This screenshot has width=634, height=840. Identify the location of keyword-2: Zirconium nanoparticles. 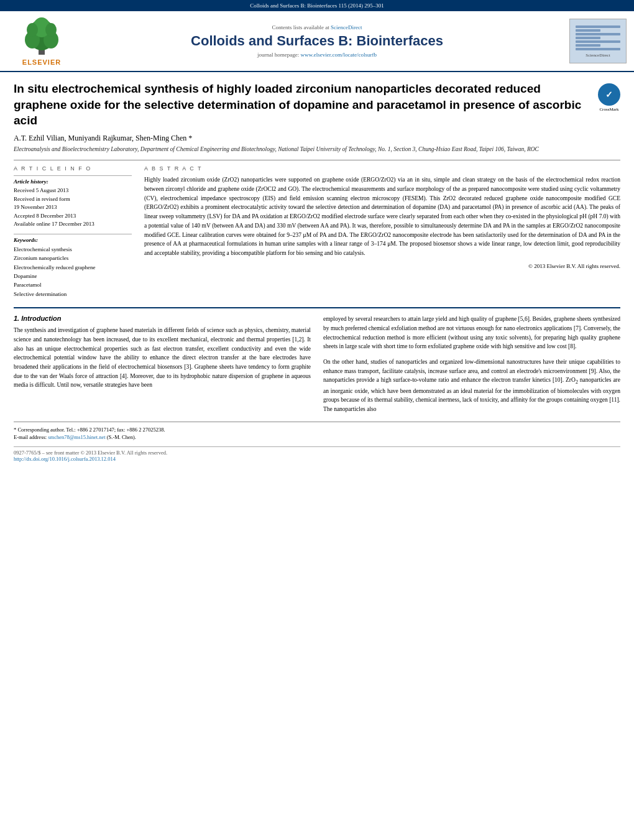
(73, 258).